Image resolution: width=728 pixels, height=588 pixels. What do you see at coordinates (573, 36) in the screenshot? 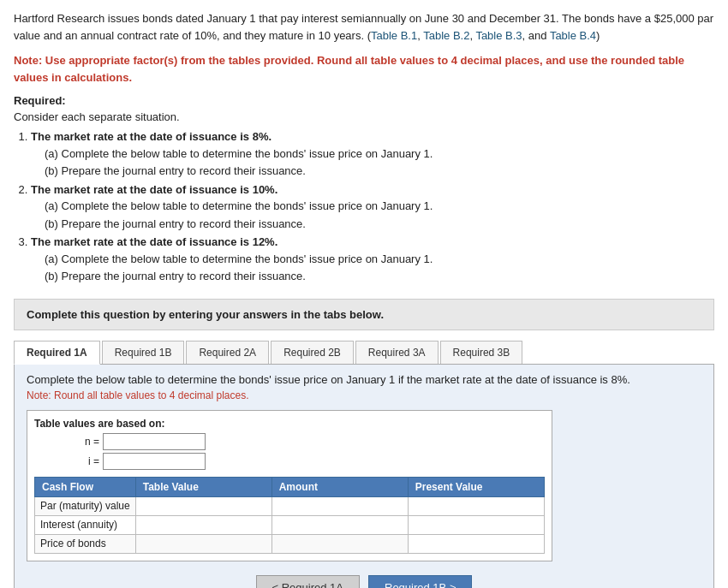
I see `table-b4-link: Table B.4` at bounding box center [573, 36].